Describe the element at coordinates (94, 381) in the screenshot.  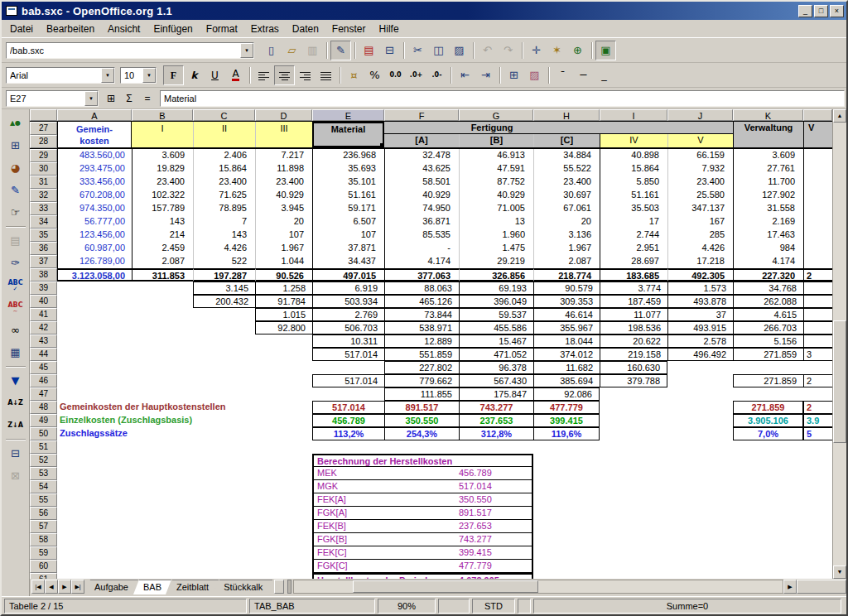
I see `cell-A46` at that location.